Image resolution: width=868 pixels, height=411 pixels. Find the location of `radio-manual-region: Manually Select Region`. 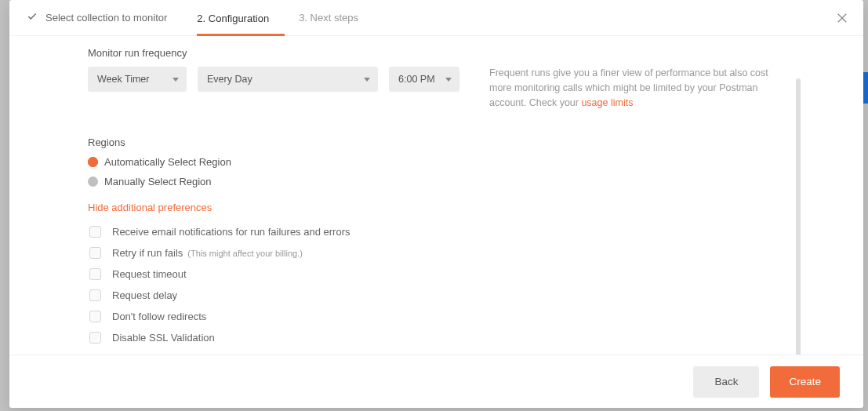

radio-manual-region: Manually Select Region is located at coordinates (442, 182).